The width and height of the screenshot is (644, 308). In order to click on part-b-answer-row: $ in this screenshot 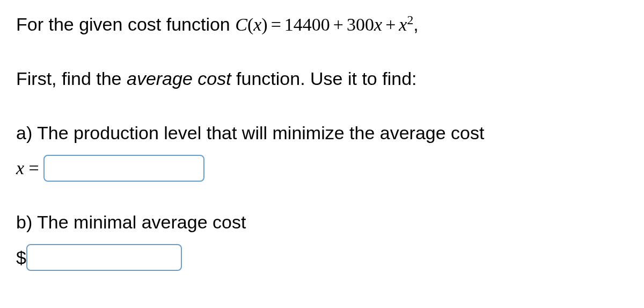, I will do `click(322, 257)`.